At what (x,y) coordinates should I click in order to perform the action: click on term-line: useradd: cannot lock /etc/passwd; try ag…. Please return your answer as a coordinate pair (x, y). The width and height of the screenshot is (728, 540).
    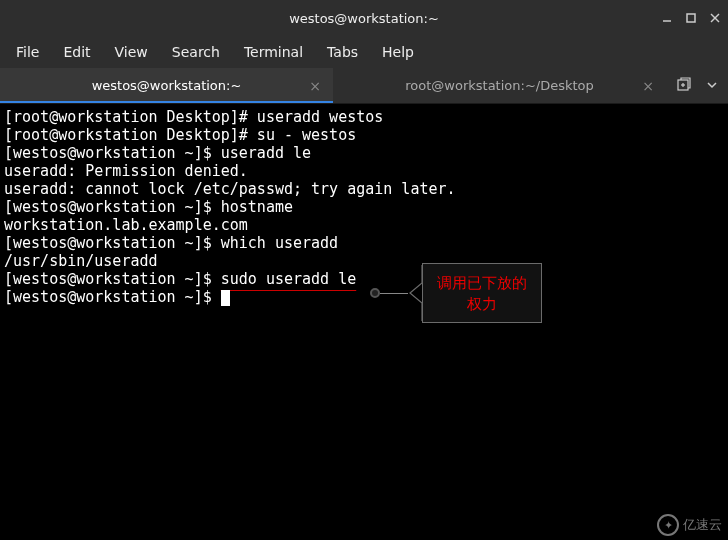
    Looking at the image, I should click on (364, 189).